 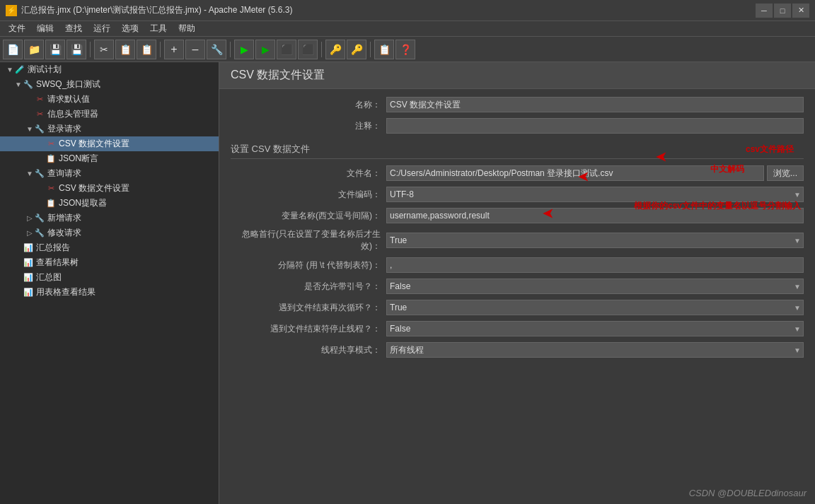 I want to click on allowquote-label: 是否允许带引号？：, so click(x=308, y=287).